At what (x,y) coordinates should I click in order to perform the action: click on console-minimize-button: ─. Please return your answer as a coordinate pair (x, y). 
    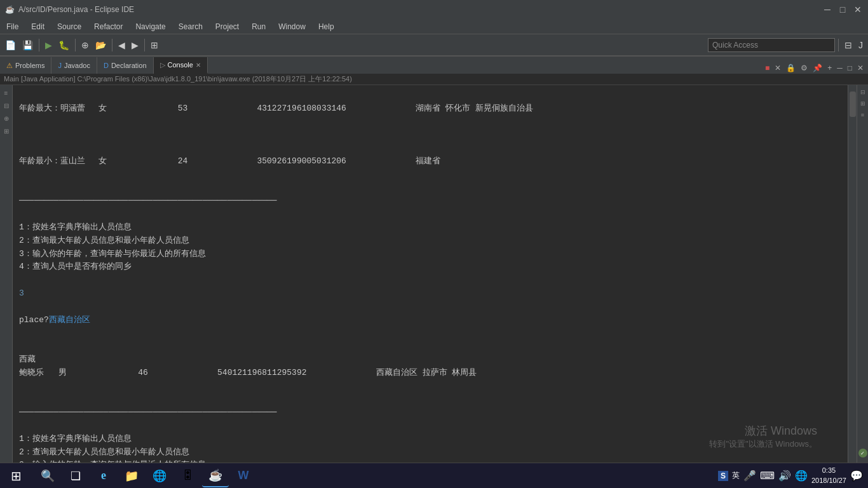
    Looking at the image, I should click on (840, 68).